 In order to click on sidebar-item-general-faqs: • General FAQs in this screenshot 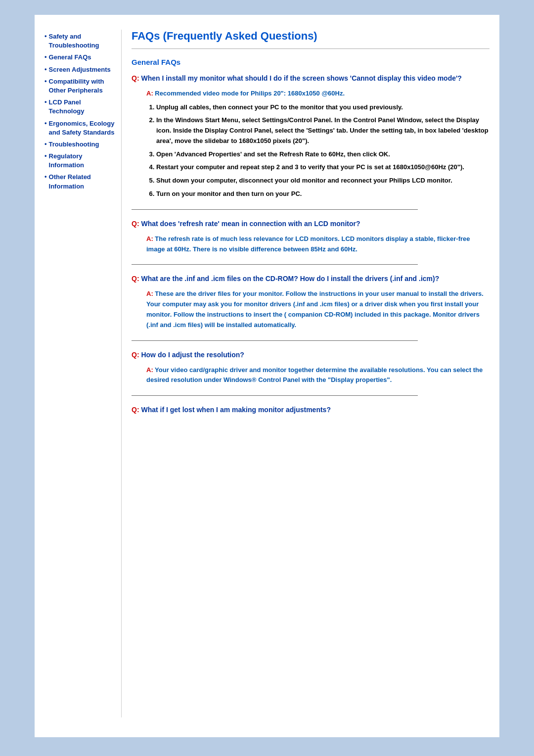, I will do `click(80, 57)`.